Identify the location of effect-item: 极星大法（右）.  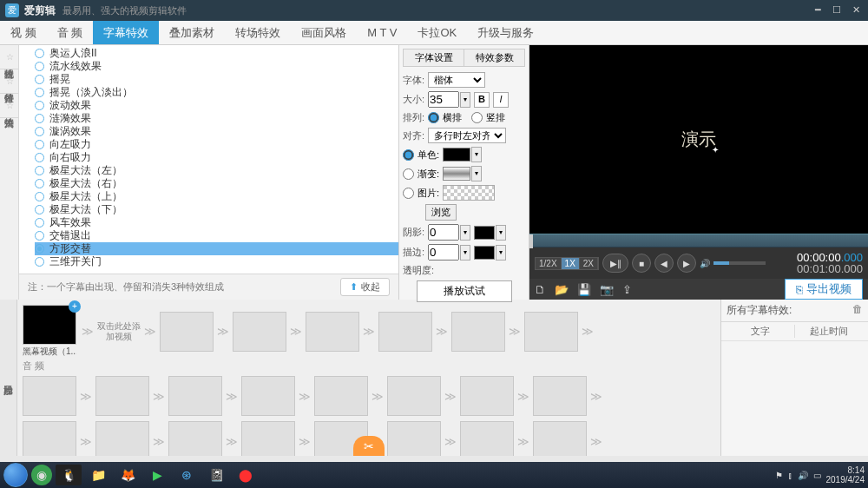
(217, 184).